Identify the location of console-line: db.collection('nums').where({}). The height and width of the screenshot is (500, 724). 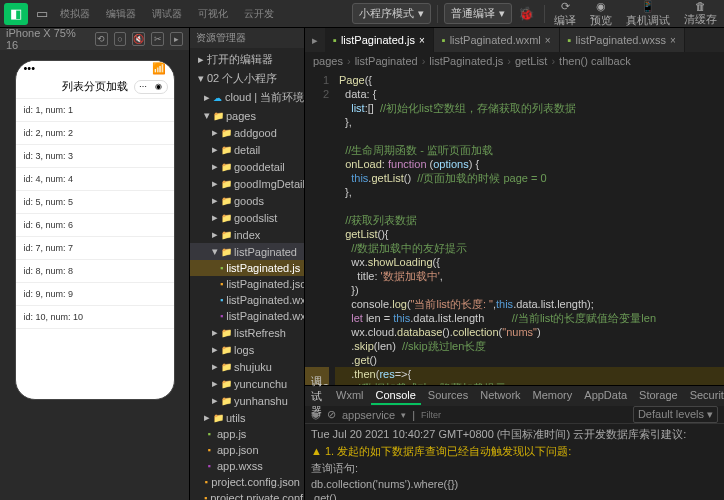
(514, 484).